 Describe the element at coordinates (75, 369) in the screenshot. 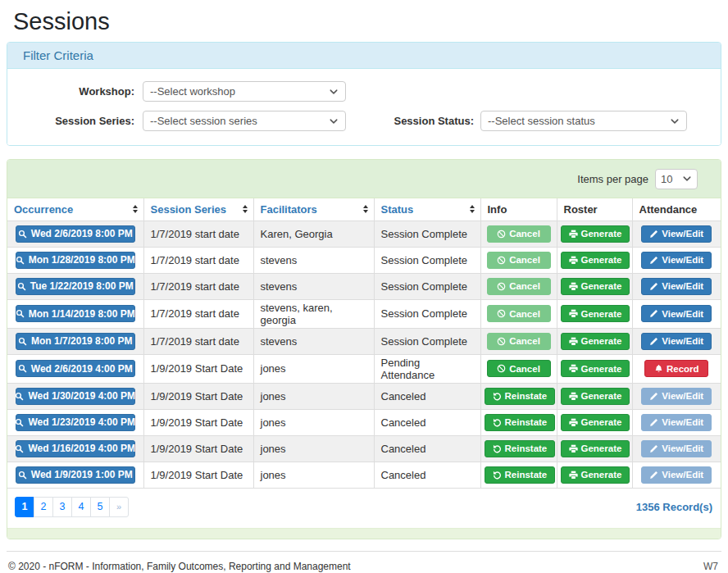

I see `occurrence-cell: Wed 2/6/2019 4:00 PM` at that location.